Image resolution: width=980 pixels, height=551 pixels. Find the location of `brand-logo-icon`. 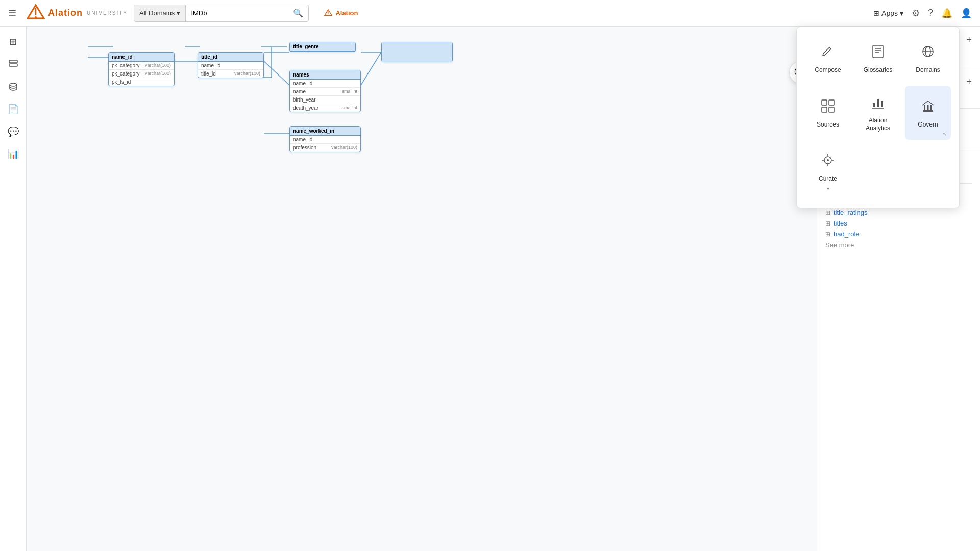

brand-logo-icon is located at coordinates (328, 13).